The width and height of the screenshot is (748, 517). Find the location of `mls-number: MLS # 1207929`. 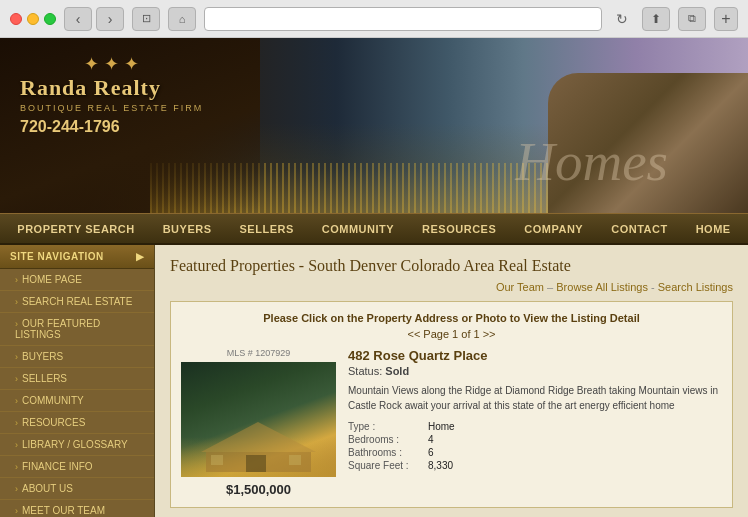

mls-number: MLS # 1207929 is located at coordinates (258, 353).